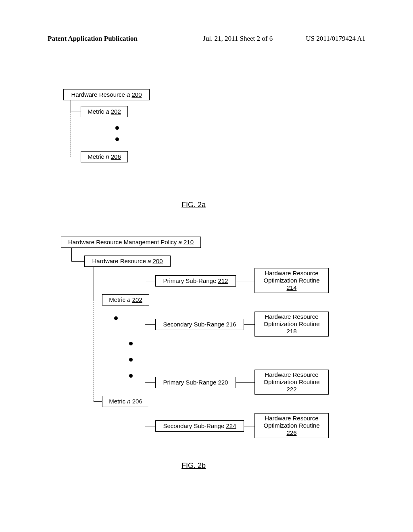 This screenshot has height=532, width=413. I want to click on box-secondary-sub-range-a: Secondary Sub-Range 216, so click(200, 324).